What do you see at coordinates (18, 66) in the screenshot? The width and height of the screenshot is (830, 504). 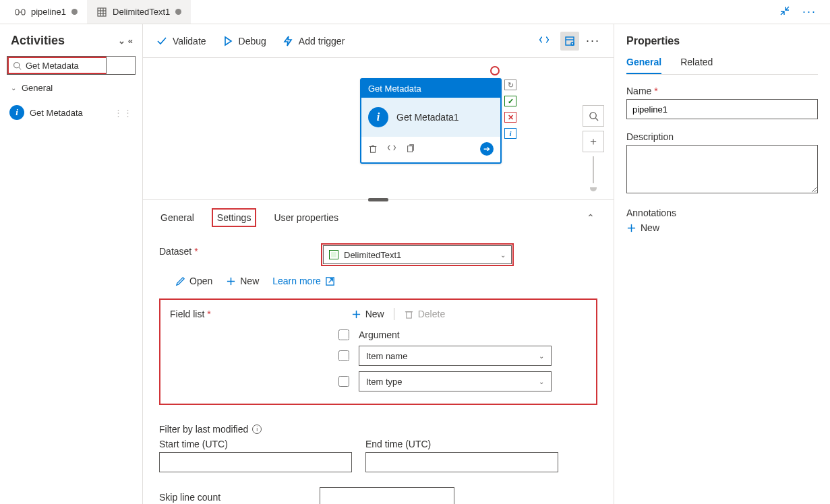 I see `search-icon` at bounding box center [18, 66].